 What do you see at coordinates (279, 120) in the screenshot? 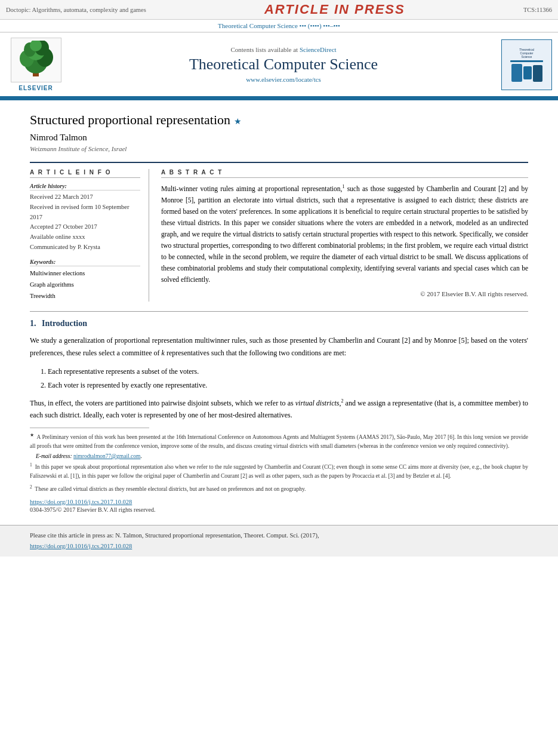
I see `article-title: Structured proportional representation ★` at bounding box center [279, 120].